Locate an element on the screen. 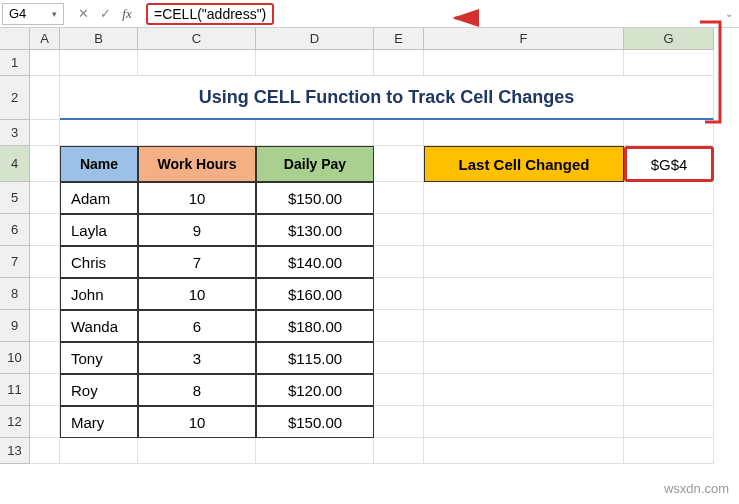 The height and width of the screenshot is (504, 739). cell-D1 is located at coordinates (315, 63).